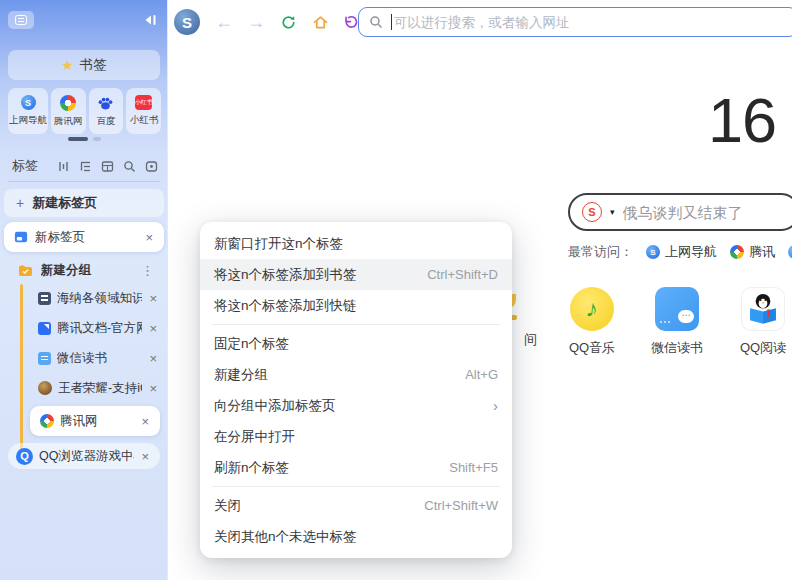  What do you see at coordinates (84, 139) in the screenshot?
I see `quick-links-pager` at bounding box center [84, 139].